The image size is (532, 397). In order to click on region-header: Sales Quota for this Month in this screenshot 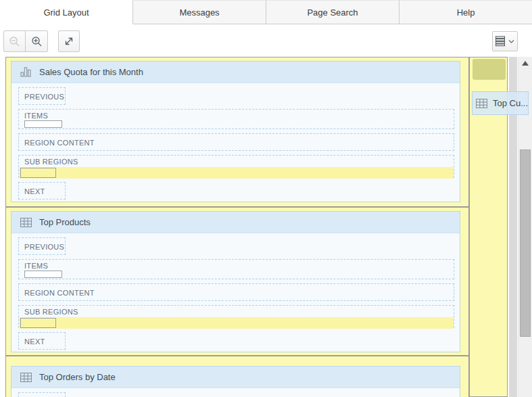, I will do `click(235, 72)`.